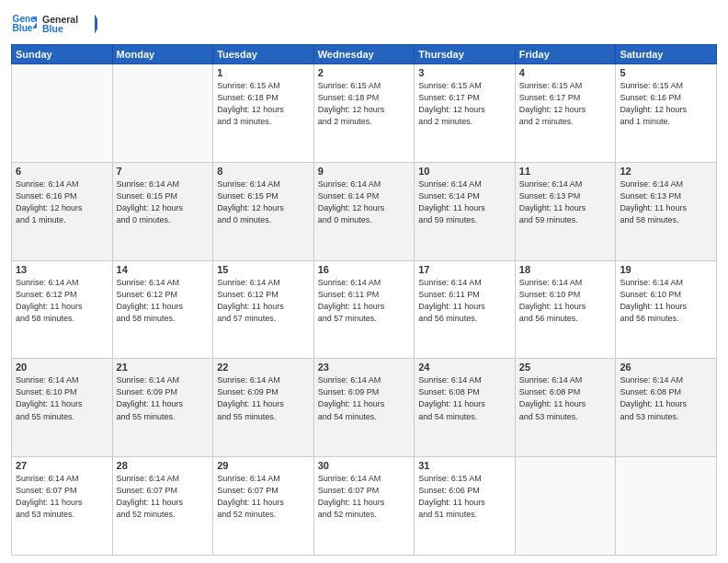 This screenshot has width=728, height=563. What do you see at coordinates (666, 55) in the screenshot?
I see `calendar-day-header: Saturday` at bounding box center [666, 55].